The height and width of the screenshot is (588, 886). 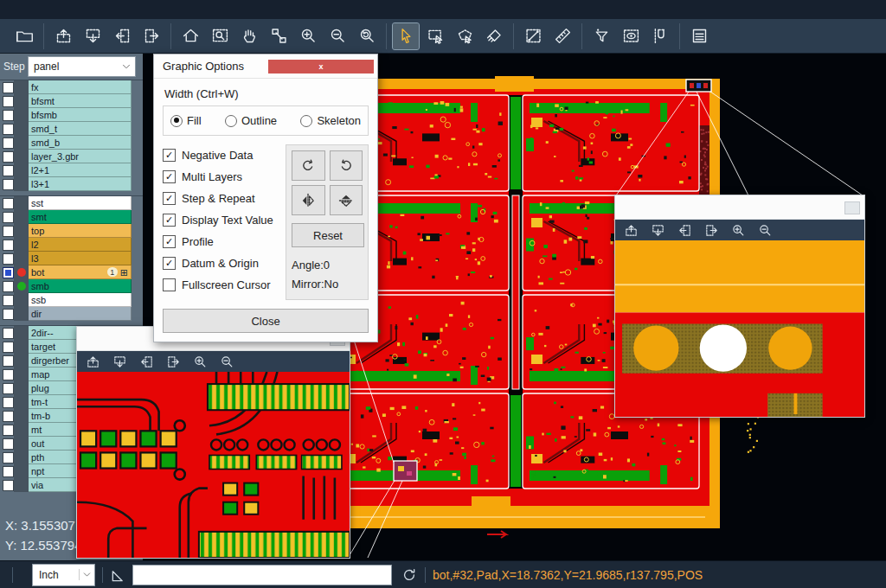 I want to click on unit-select: Inch, so click(x=64, y=575).